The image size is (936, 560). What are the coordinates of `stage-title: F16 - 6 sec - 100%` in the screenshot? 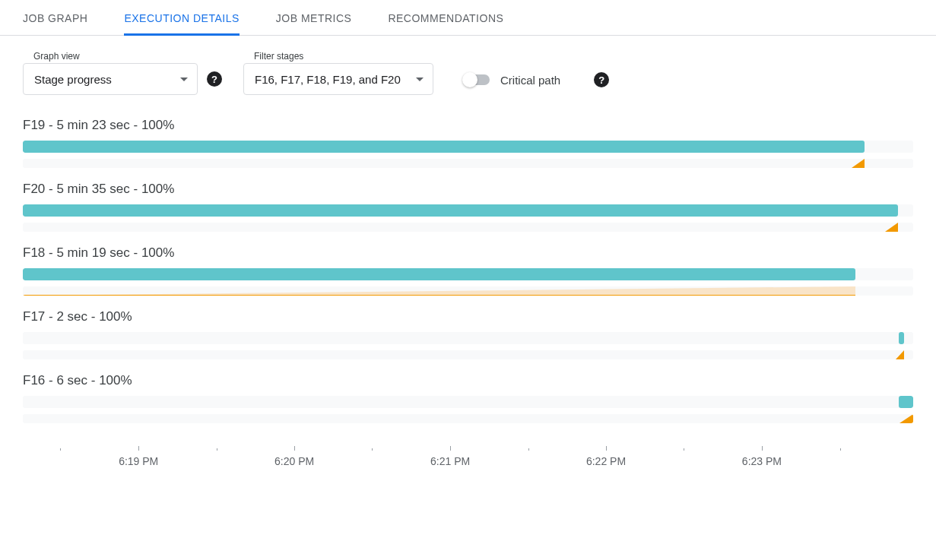 It's located at (468, 381).